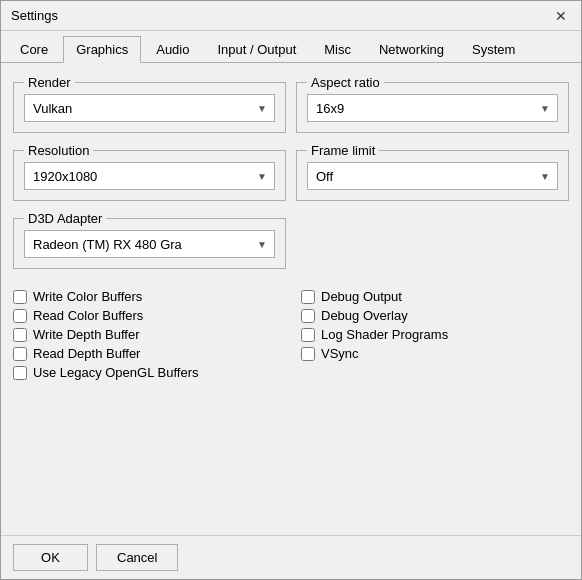 This screenshot has height=580, width=582. I want to click on checkbox-read-depth-buffer-label: Read Depth Buffer, so click(86, 354).